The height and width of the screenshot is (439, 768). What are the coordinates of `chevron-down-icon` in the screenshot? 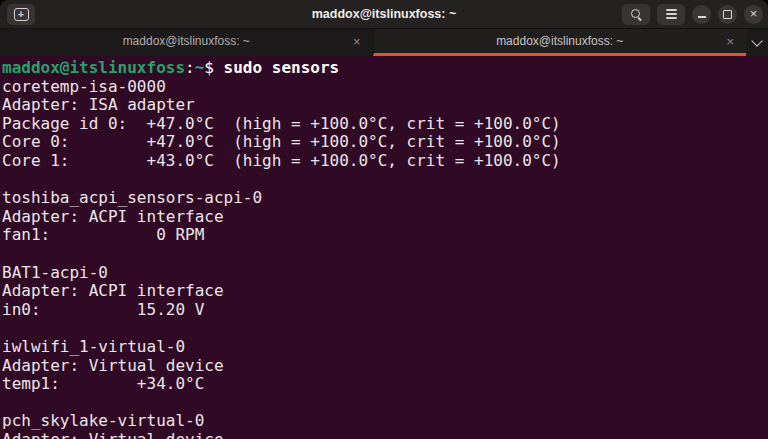 It's located at (756, 40).